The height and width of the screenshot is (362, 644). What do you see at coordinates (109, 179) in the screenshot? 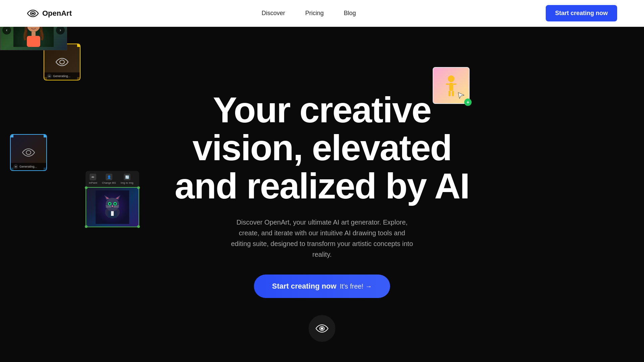
I see `toolbar-change-bg: 👤 Change BG` at bounding box center [109, 179].